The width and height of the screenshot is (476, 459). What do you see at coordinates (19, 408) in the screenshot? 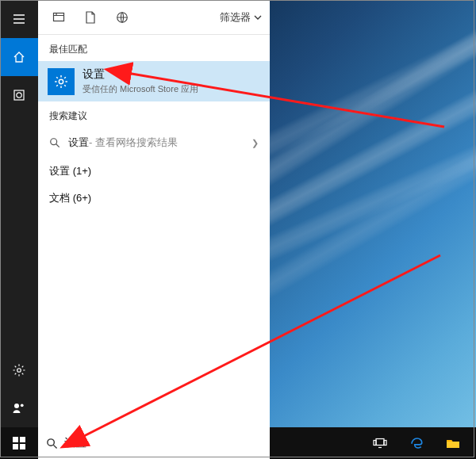
I see `feedback-icon` at bounding box center [19, 408].